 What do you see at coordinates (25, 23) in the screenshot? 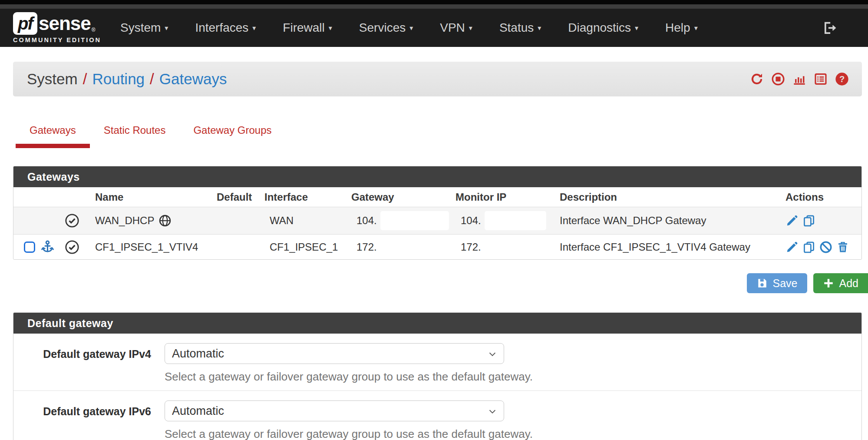
I see `pf-logo-box: pf` at bounding box center [25, 23].